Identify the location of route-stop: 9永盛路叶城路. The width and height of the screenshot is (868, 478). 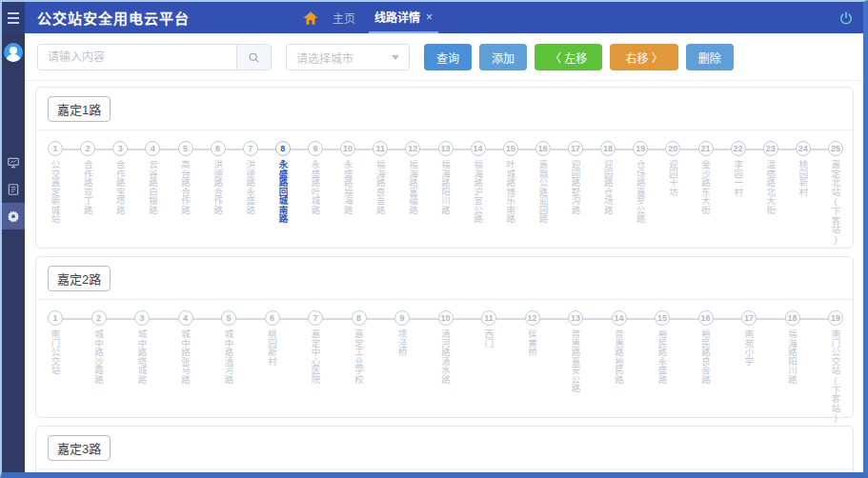
(315, 192).